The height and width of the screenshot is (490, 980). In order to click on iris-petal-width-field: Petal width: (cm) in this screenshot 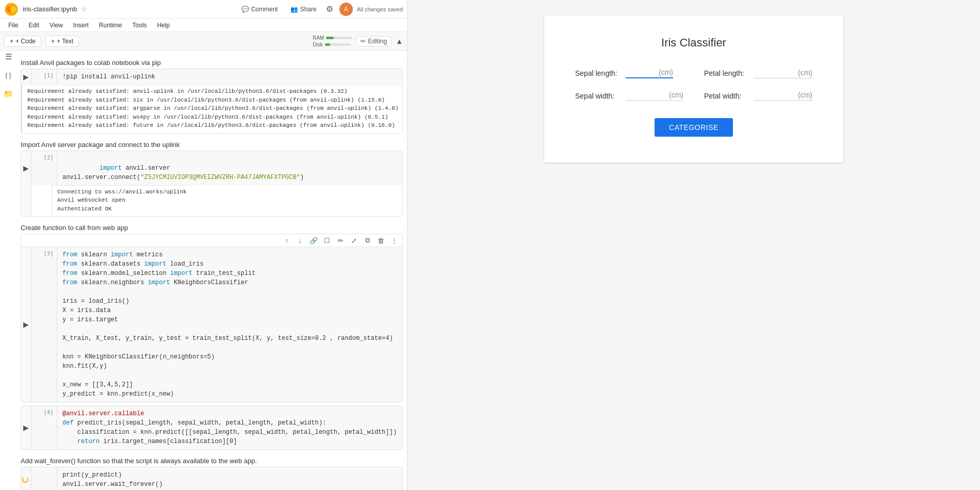, I will do `click(758, 96)`.